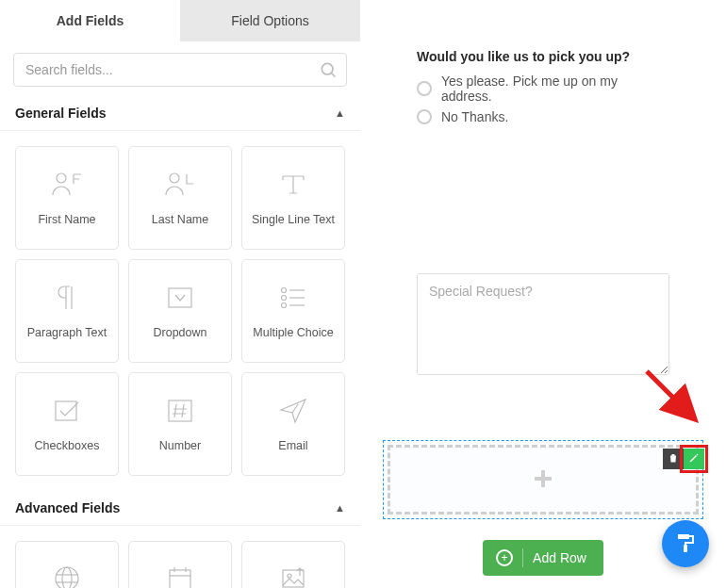  Describe the element at coordinates (555, 89) in the screenshot. I see `radio-label: Yes please. Pick me up on my address.` at that location.